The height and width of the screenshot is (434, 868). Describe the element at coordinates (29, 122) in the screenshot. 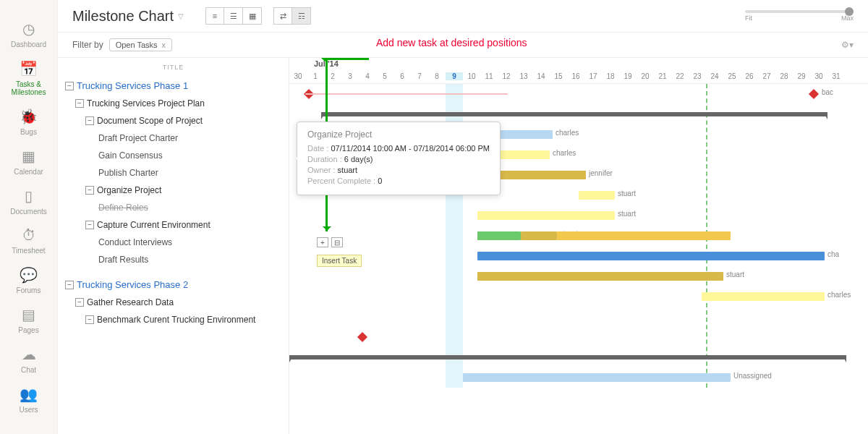

I see `sidebar-item-bugs: 🐞Bugs` at that location.